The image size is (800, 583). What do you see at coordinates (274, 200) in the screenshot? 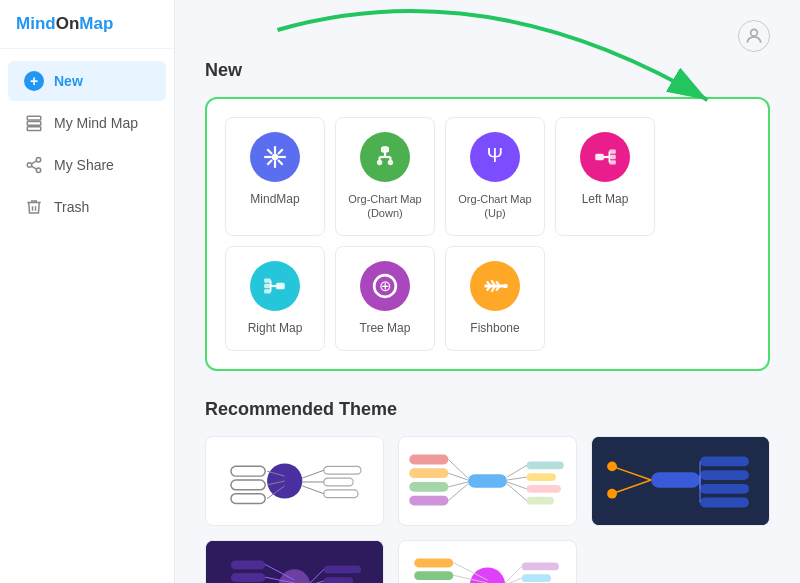
I see `mindmap-label: MindMap` at bounding box center [274, 200].